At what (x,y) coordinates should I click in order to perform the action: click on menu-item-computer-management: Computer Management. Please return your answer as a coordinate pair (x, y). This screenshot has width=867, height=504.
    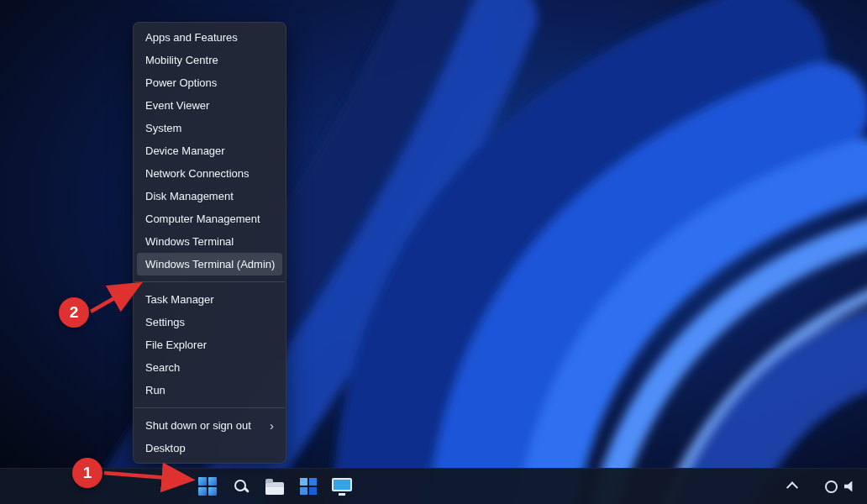
    Looking at the image, I should click on (210, 218).